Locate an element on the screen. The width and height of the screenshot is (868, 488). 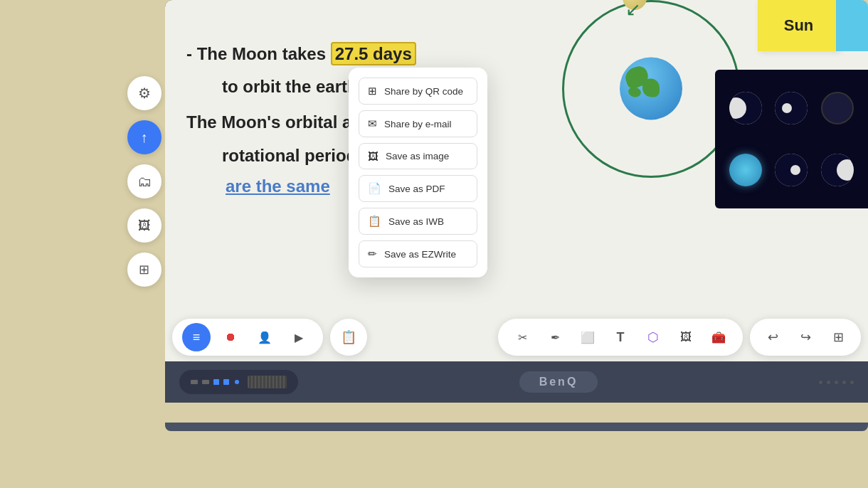
popup-menu: ⊞ Share by QR code ✉ Share by e-mail 🖼 S… is located at coordinates (418, 172).